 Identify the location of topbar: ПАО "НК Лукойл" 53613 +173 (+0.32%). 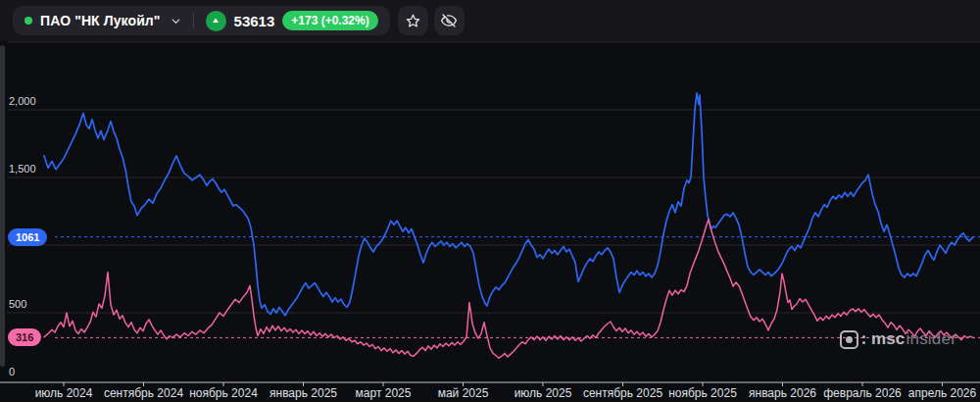
(490, 21).